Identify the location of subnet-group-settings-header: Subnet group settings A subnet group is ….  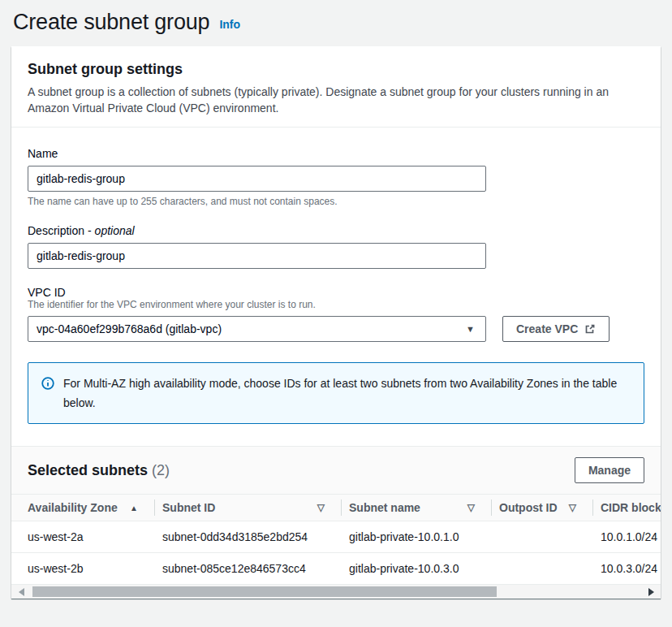
(336, 87).